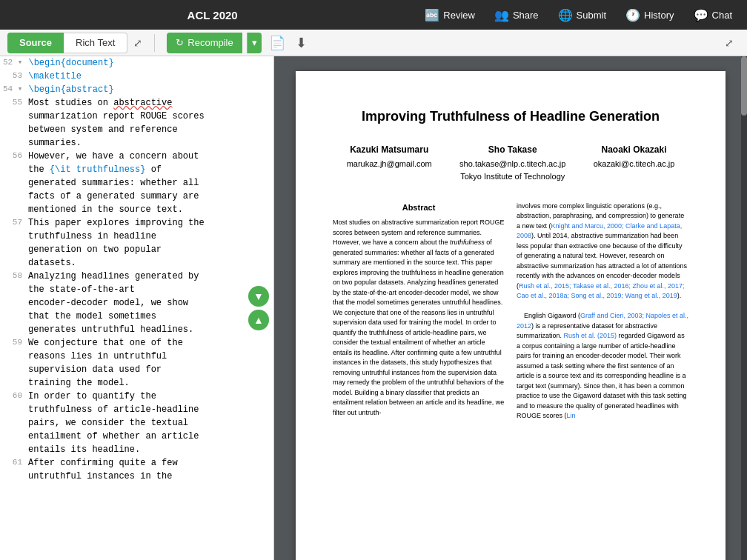 The height and width of the screenshot is (560, 747). What do you see at coordinates (744, 308) in the screenshot?
I see `pdf-scrollbar` at bounding box center [744, 308].